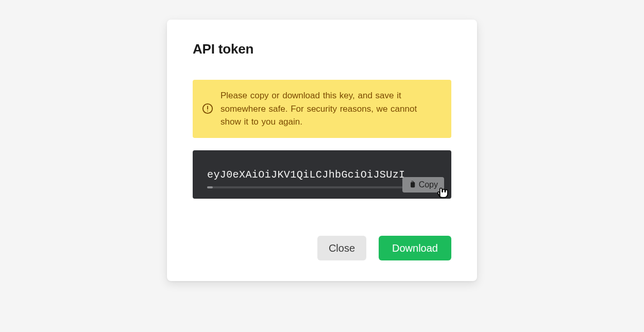 This screenshot has width=644, height=332. What do you see at coordinates (415, 248) in the screenshot?
I see `download-button: Download` at bounding box center [415, 248].